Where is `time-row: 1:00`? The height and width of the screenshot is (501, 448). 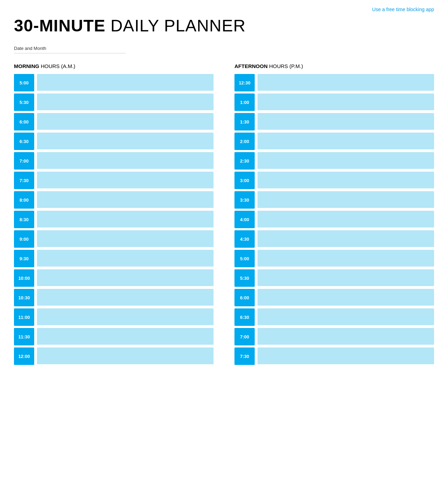 time-row: 1:00 is located at coordinates (334, 102).